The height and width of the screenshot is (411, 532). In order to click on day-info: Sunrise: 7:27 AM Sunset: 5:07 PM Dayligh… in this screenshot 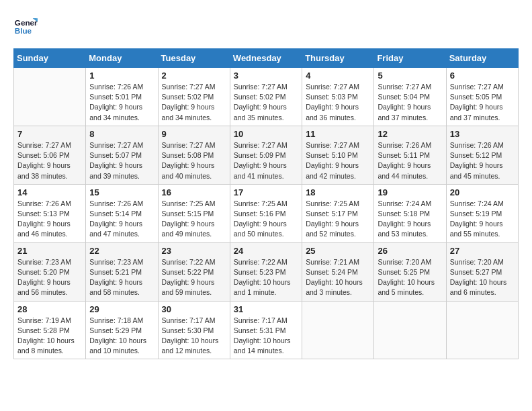, I will do `click(122, 161)`.